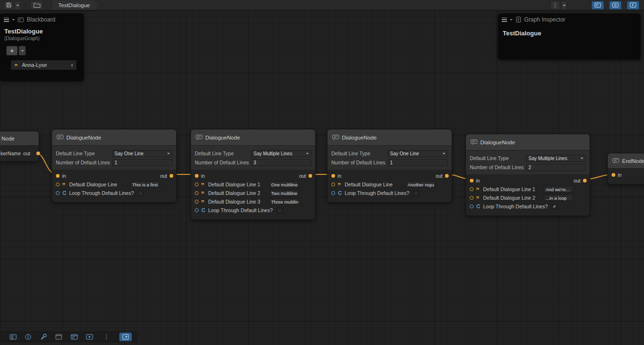 The width and height of the screenshot is (644, 345). Describe the element at coordinates (598, 5) in the screenshot. I see `toggle-blackboard-button` at that location.